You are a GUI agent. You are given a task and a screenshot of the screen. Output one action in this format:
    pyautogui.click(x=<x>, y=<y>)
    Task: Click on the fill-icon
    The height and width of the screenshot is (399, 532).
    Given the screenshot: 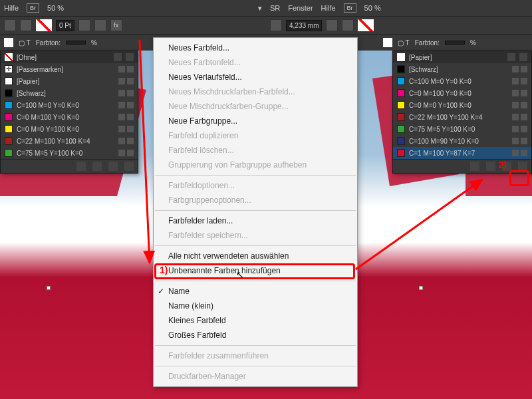 What is the action you would take?
    pyautogui.click(x=10, y=25)
    